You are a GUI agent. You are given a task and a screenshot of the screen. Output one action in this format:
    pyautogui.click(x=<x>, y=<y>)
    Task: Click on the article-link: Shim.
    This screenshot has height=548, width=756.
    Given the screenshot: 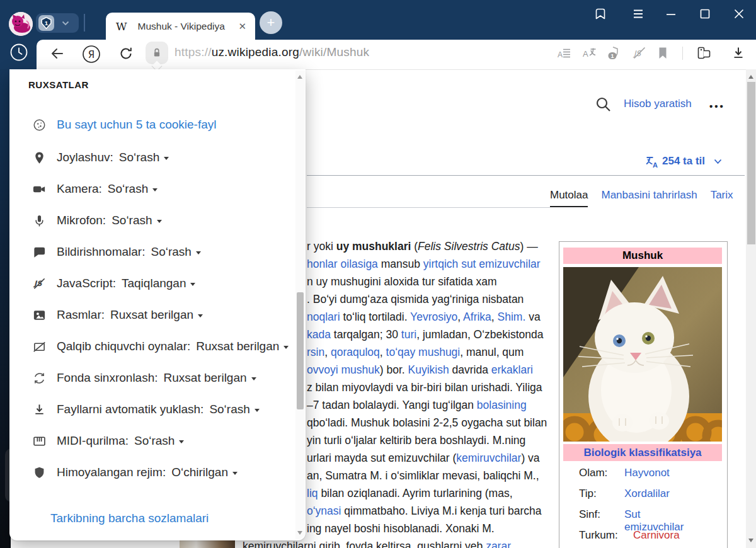 What is the action you would take?
    pyautogui.click(x=512, y=317)
    